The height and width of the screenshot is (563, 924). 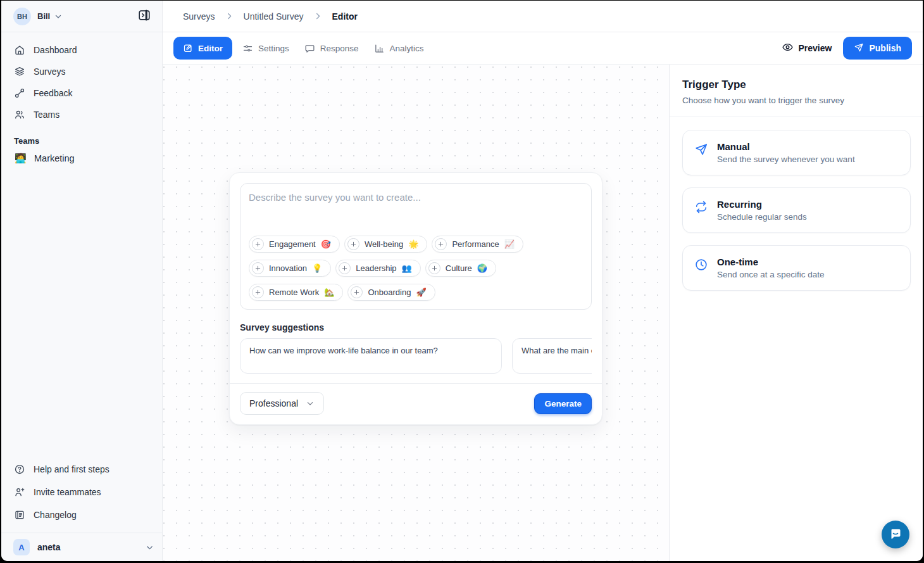 What do you see at coordinates (22, 547) in the screenshot?
I see `user-avatar: A` at bounding box center [22, 547].